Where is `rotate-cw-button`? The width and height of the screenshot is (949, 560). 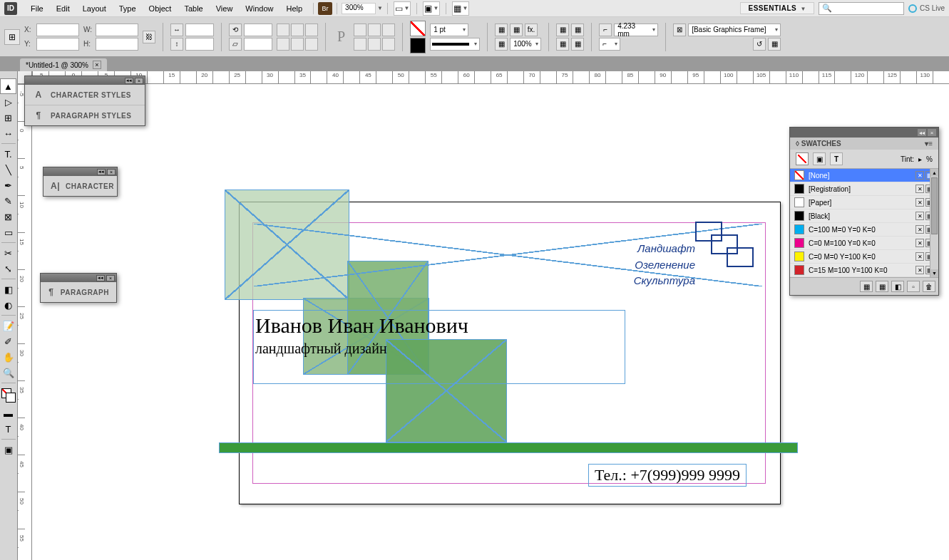 rotate-cw-button is located at coordinates (297, 30).